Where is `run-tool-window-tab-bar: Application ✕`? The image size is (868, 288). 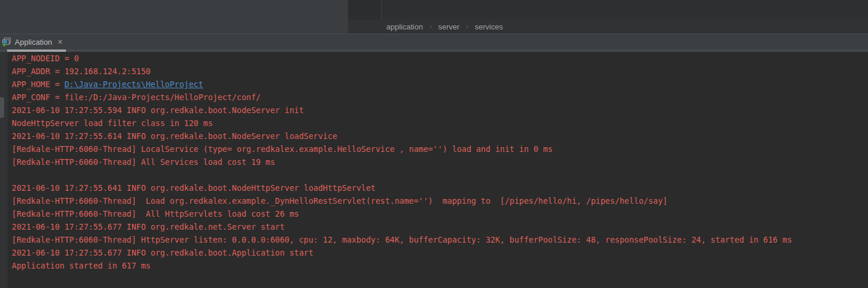
run-tool-window-tab-bar: Application ✕ is located at coordinates (434, 41).